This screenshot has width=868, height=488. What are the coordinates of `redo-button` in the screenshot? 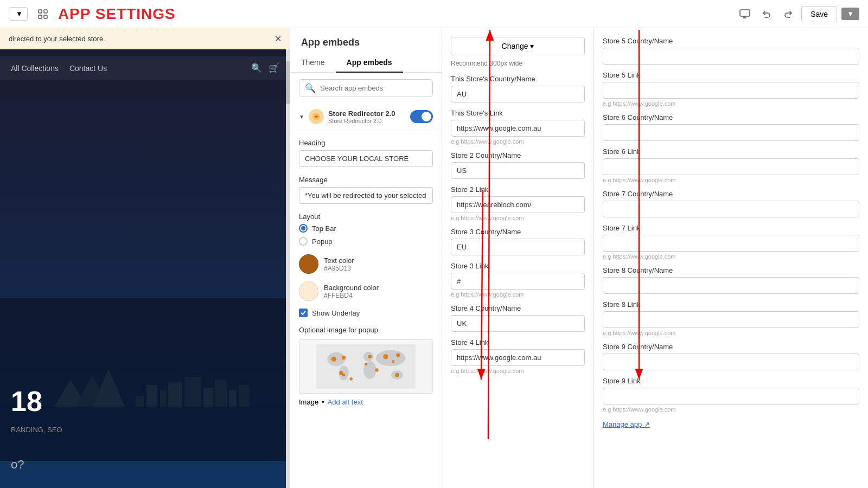 It's located at (788, 14).